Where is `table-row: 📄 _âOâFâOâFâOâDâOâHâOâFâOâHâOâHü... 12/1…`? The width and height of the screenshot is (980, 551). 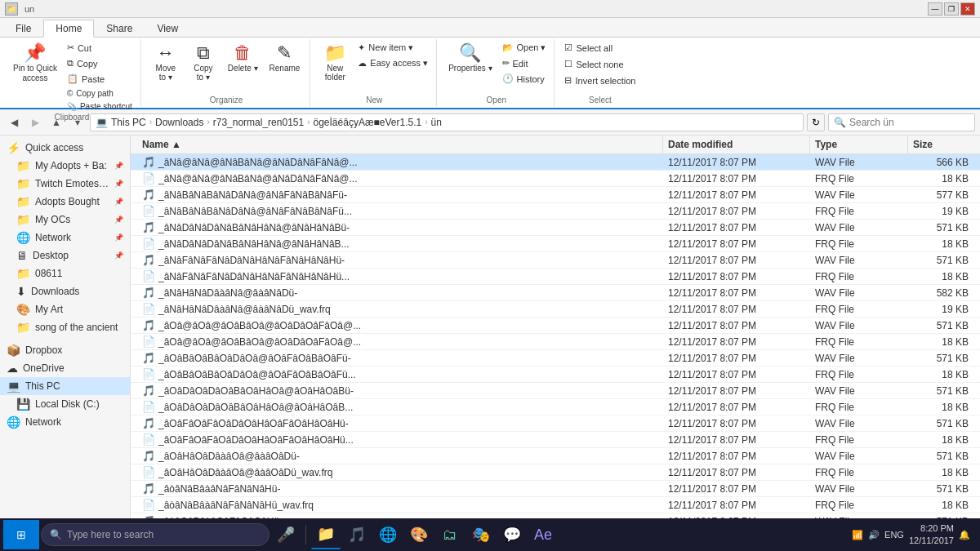 table-row: 📄 _âOâFâOâFâOâDâOâHâOâFâOâHâOâHü... 12/1… is located at coordinates (555, 440).